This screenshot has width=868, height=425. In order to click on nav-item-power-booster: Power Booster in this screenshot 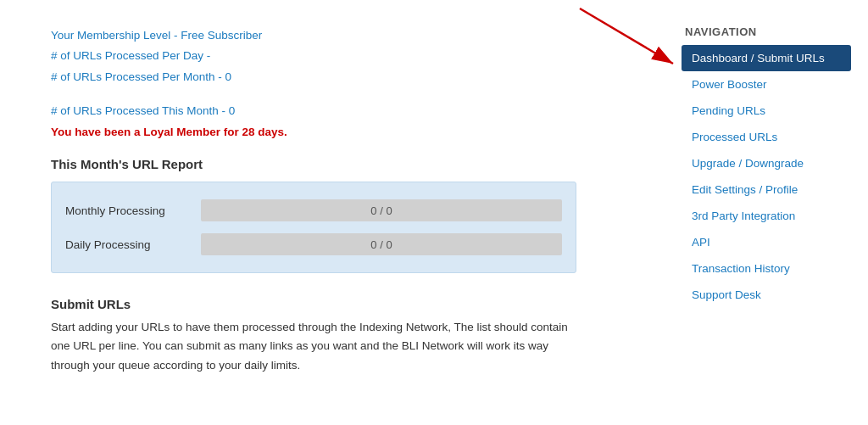, I will do `click(766, 85)`.